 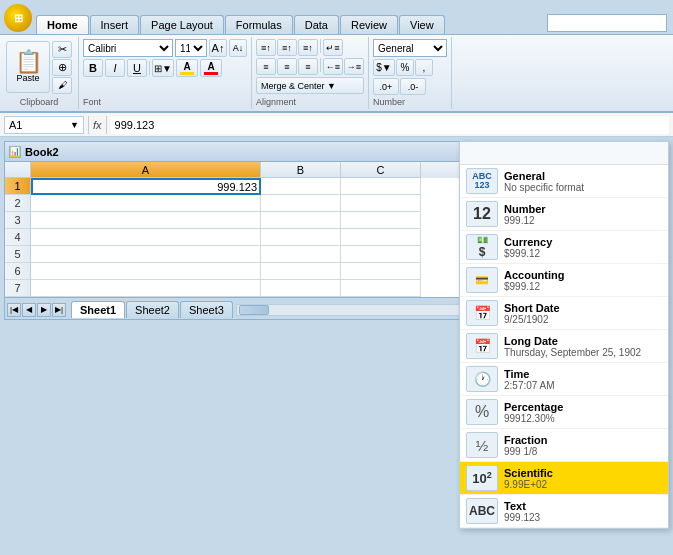 I want to click on cell-a2, so click(x=146, y=204).